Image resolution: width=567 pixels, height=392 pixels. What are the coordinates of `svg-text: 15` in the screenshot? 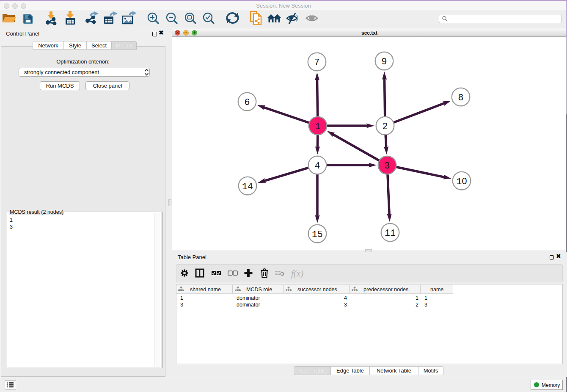 It's located at (317, 235).